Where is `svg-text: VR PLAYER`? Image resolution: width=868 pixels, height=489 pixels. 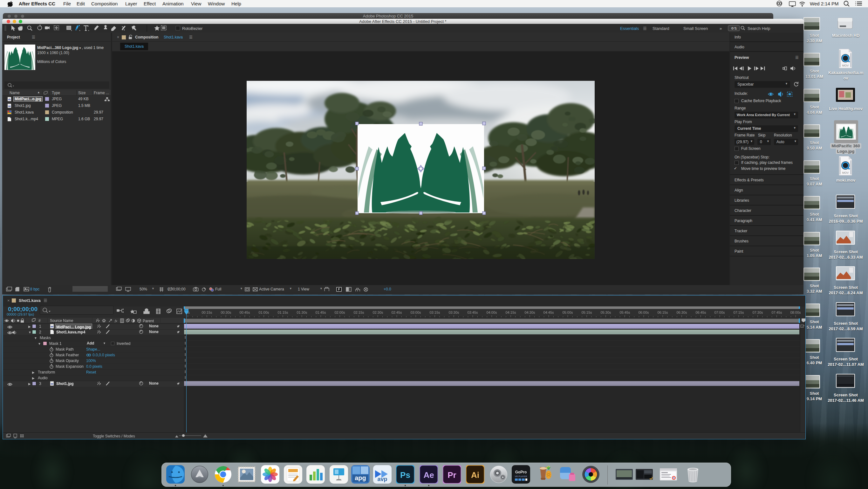
svg-text: VR PLAYER is located at coordinates (521, 476).